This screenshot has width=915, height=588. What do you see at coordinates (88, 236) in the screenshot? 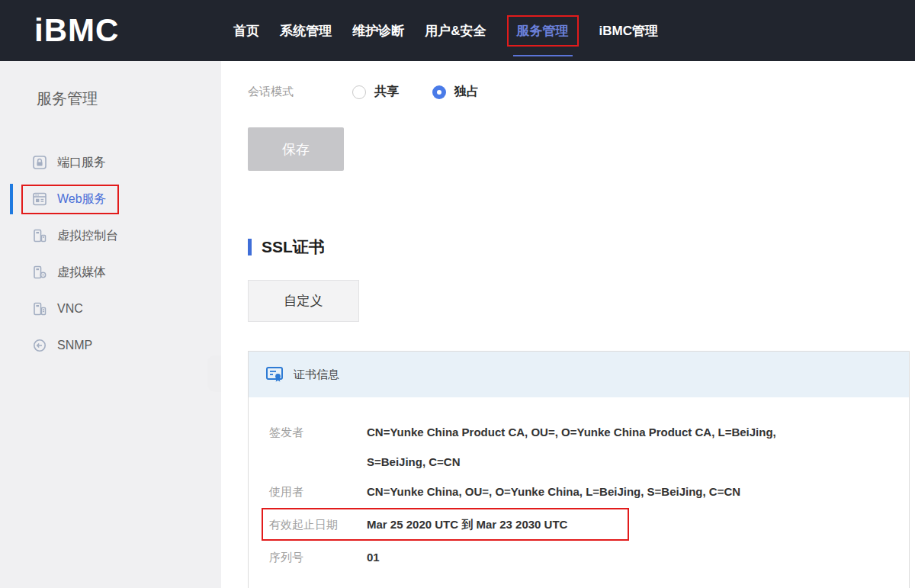
I see `sidebar-item-label: 虚拟控制台` at bounding box center [88, 236].